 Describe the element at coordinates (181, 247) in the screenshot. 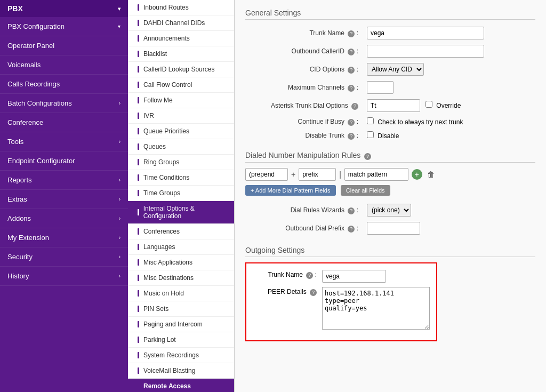

I see `mid-nav-languages: Languages` at that location.